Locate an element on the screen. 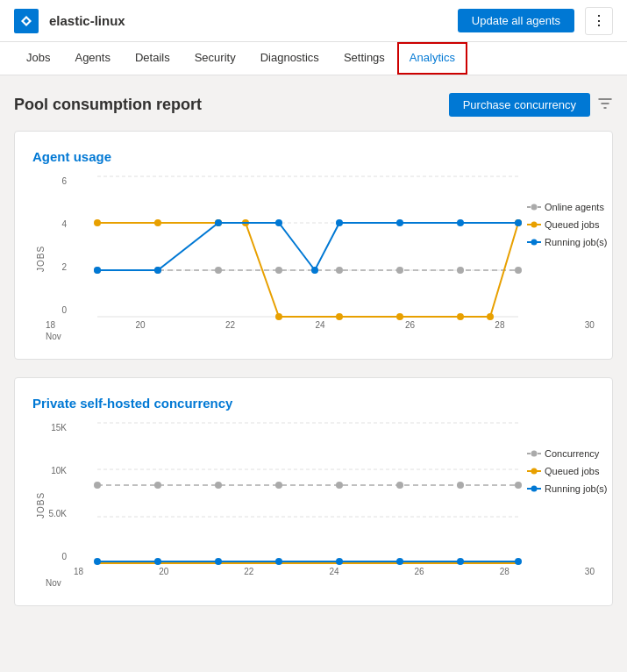 Image resolution: width=627 pixels, height=672 pixels. nav-item-analytics: Analytics is located at coordinates (432, 58).